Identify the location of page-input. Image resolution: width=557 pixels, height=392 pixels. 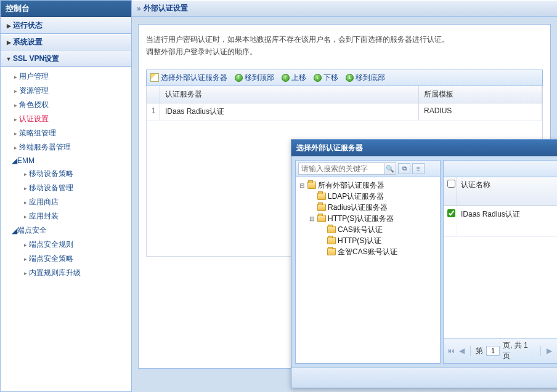
(493, 351).